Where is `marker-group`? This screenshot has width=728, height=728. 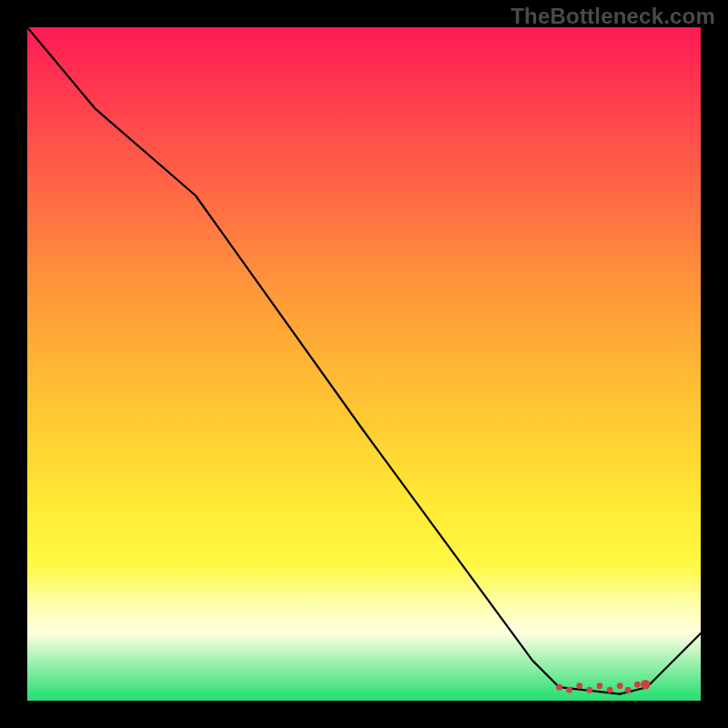 marker-group is located at coordinates (602, 686).